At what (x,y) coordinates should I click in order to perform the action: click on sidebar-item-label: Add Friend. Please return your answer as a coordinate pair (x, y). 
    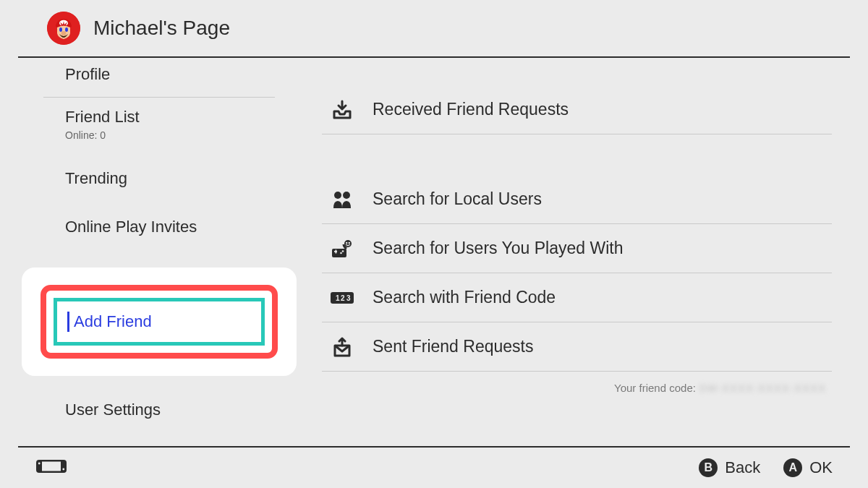
    Looking at the image, I should click on (113, 322).